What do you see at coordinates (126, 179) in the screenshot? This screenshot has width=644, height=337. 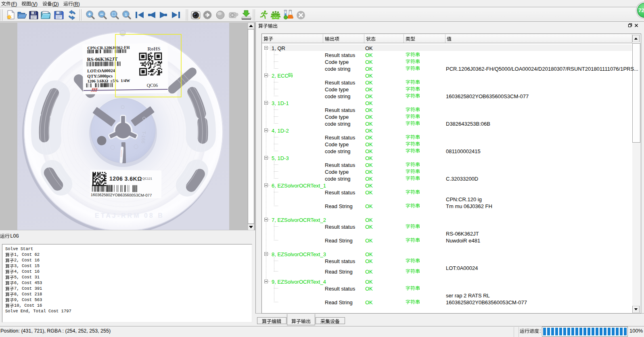 I see `svg-text: 1206 3.6KΩ` at bounding box center [126, 179].